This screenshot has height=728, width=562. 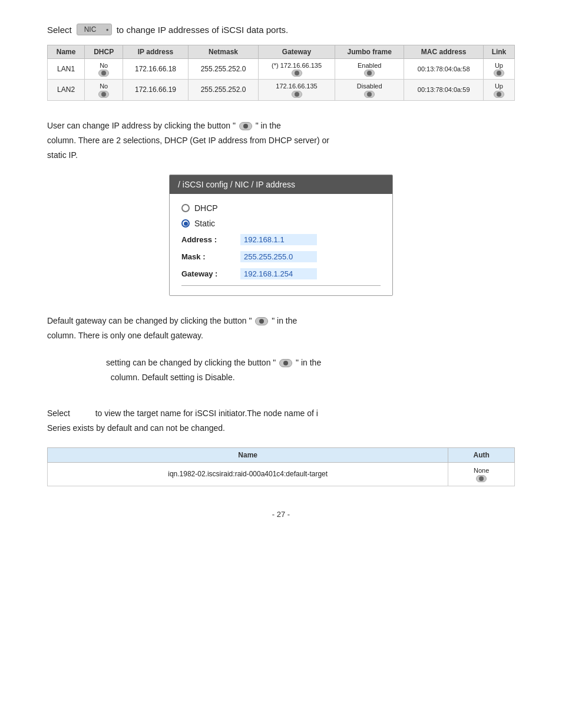 I want to click on target-auth: None, so click(x=482, y=474).